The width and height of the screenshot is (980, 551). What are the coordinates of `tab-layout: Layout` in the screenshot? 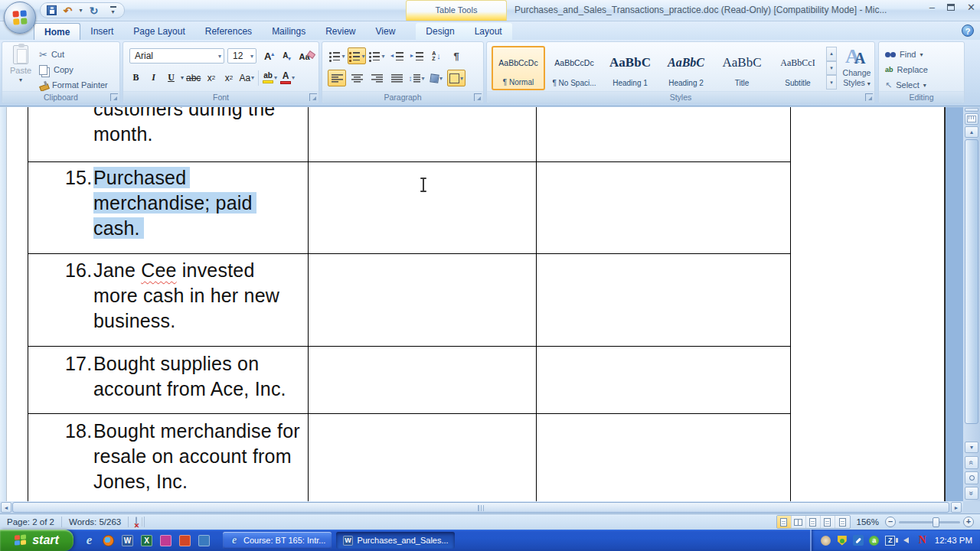 It's located at (488, 31).